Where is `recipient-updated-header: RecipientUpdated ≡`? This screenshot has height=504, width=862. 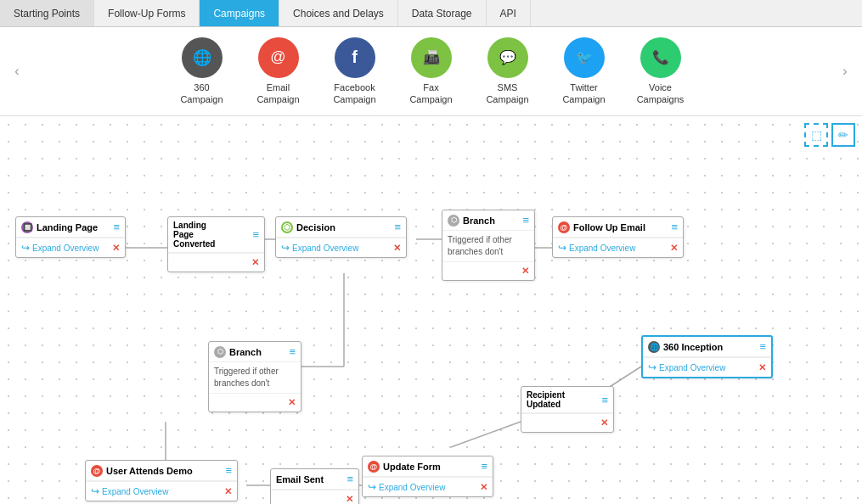
recipient-updated-header: RecipientUpdated ≡ is located at coordinates (567, 400).